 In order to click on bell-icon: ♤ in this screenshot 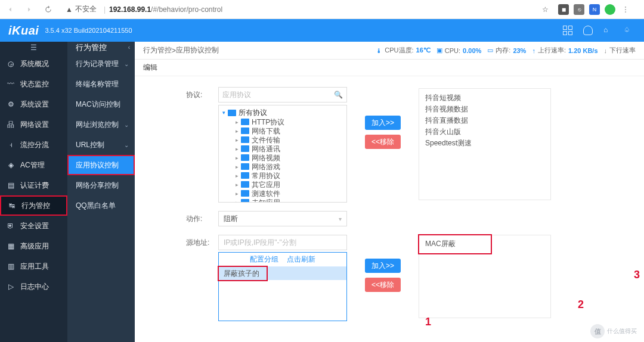, I will do `click(628, 30)`.